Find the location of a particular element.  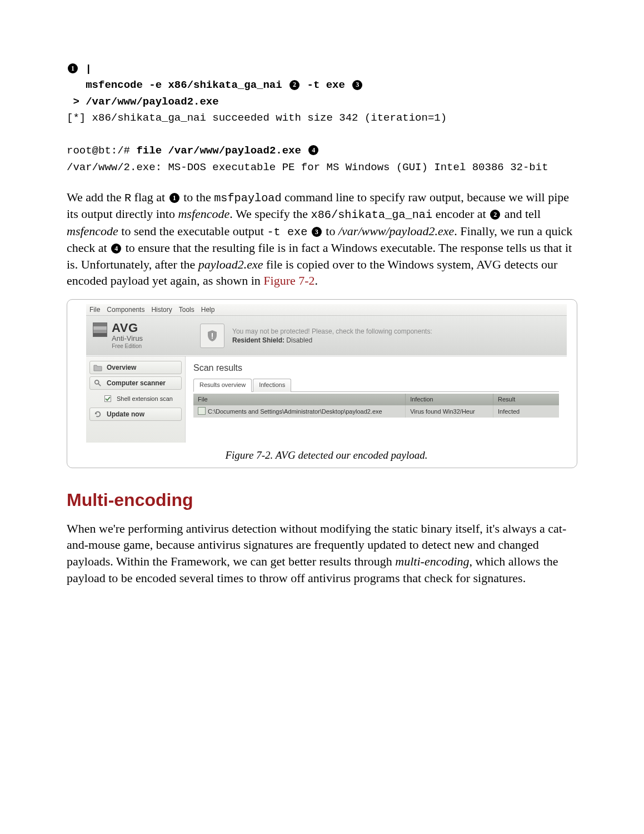

callout-2: 2 is located at coordinates (294, 85).